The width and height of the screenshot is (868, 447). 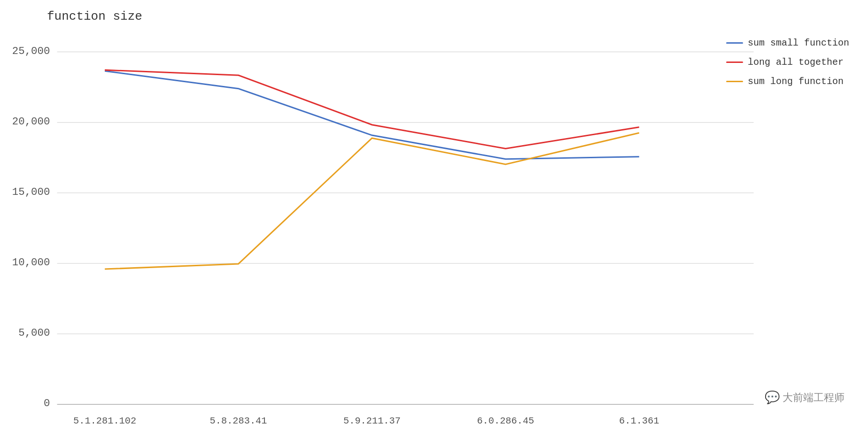 What do you see at coordinates (31, 192) in the screenshot?
I see `svg-text: 15,000` at bounding box center [31, 192].